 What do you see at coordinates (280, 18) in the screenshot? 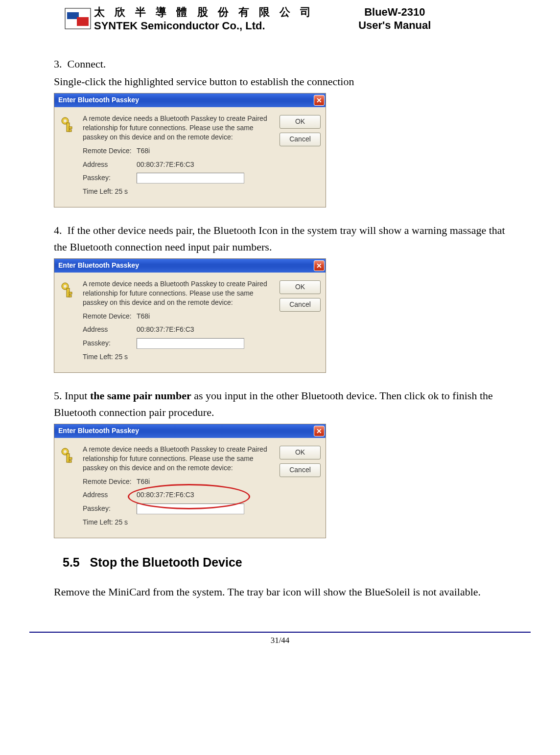
I see `page-header: 太 欣 半 導 體 股 份 有 限 公 司 SYNTEK Semiconduct…` at bounding box center [280, 18].